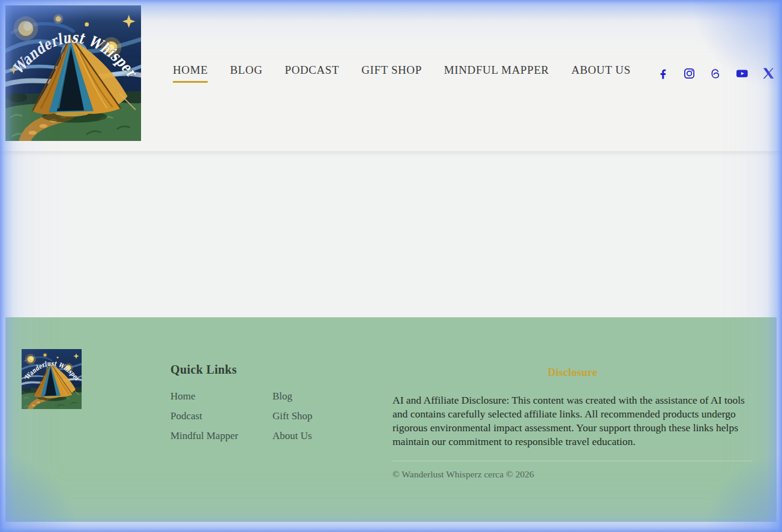 This screenshot has width=782, height=532. Describe the element at coordinates (715, 73) in the screenshot. I see `threads-icon` at that location.